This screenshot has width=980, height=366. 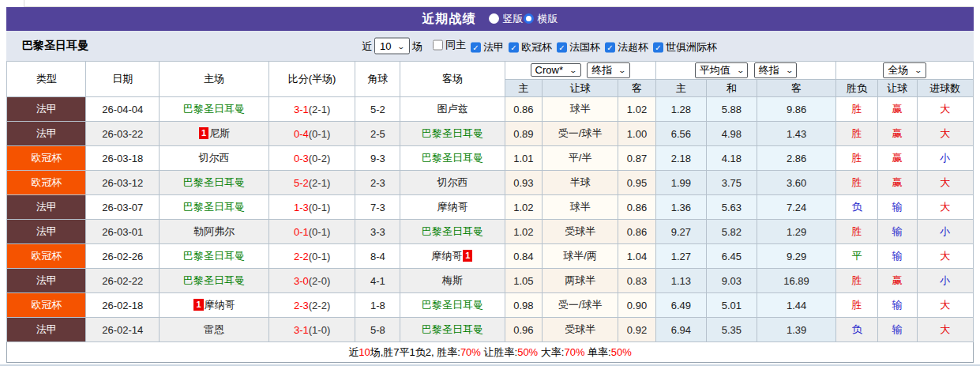 What do you see at coordinates (858, 89) in the screenshot?
I see `col-outcome: 胜负` at bounding box center [858, 89].